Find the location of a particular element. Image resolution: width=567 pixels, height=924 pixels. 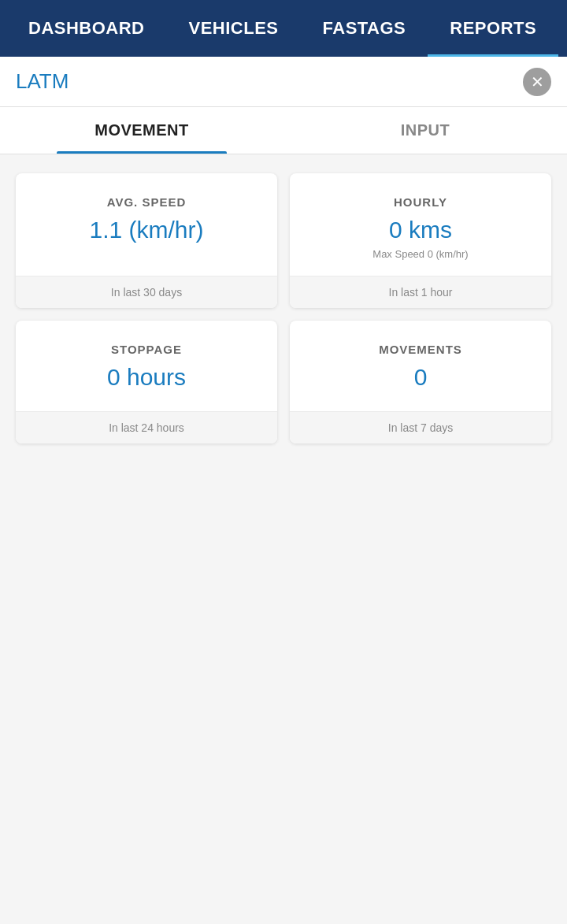

card-stoppage-value: 0 hours is located at coordinates (146, 377).